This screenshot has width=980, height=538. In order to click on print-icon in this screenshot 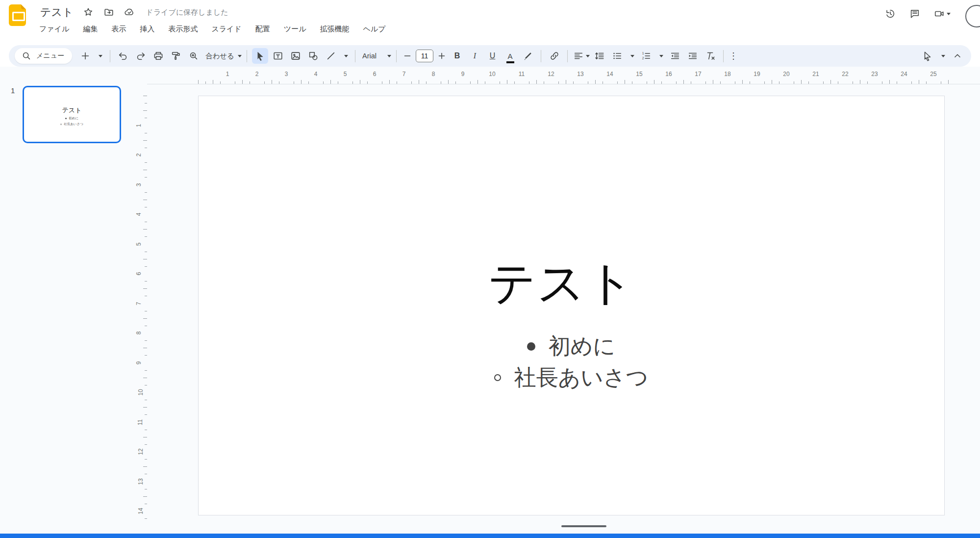, I will do `click(158, 56)`.